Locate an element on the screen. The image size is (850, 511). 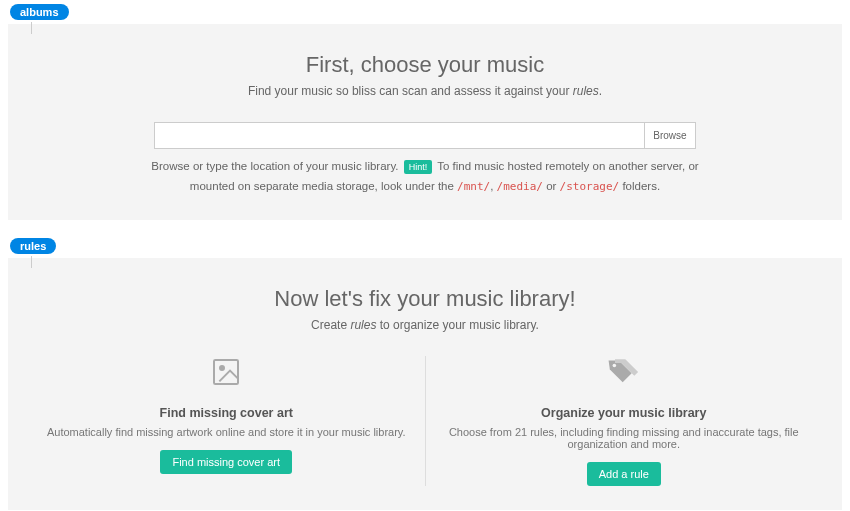
section-tag-albums: albums is located at coordinates (40, 12).